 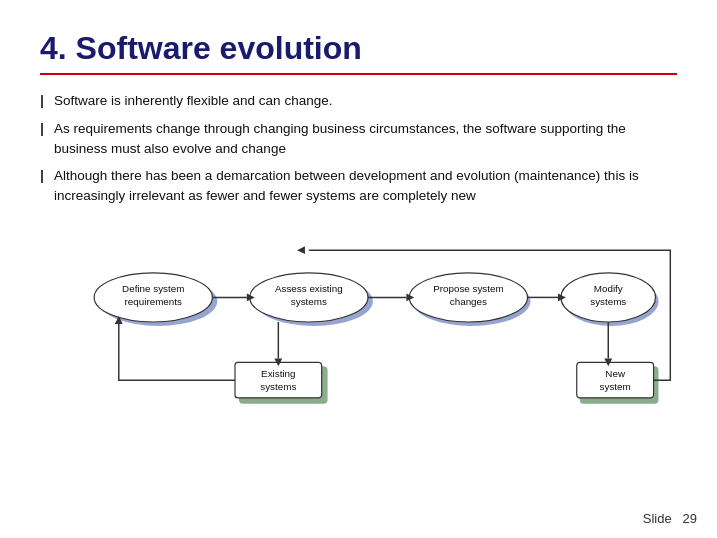 I want to click on svg-text: requirements, so click(x=154, y=302).